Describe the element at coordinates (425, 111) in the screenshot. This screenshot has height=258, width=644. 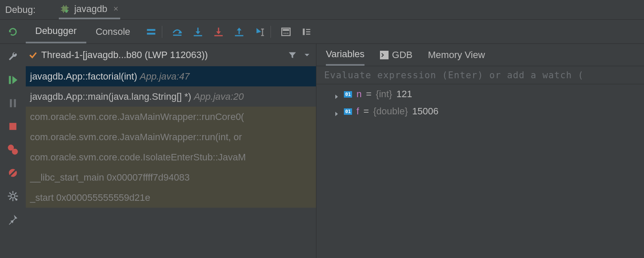
I see `variable-value: 15006` at that location.